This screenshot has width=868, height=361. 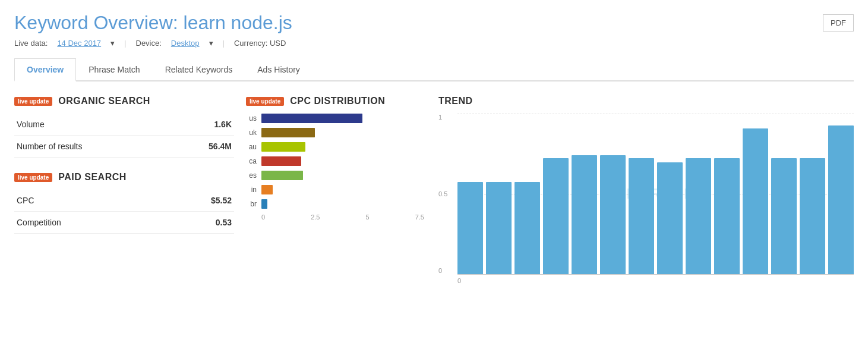 I want to click on date-filter: 14 Dec 2017, so click(x=79, y=43).